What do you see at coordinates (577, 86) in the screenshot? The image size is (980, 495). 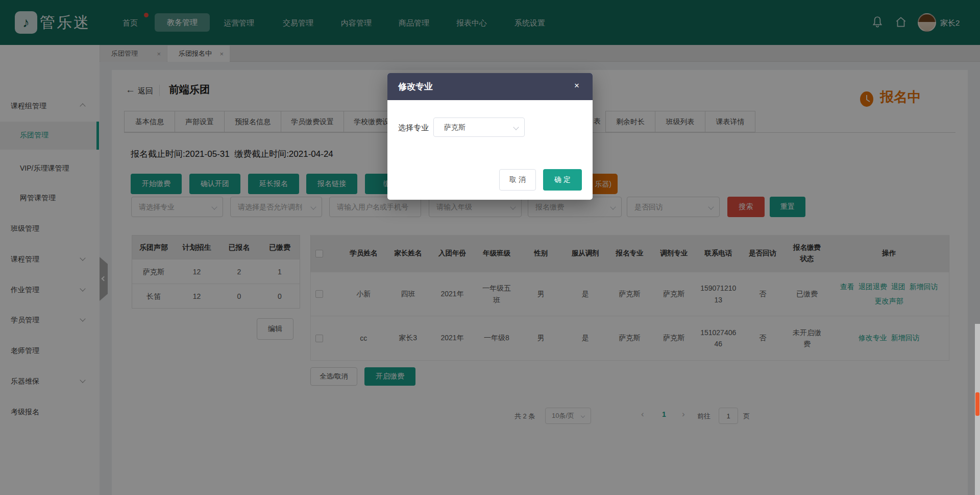 I see `close-icon: ×` at bounding box center [577, 86].